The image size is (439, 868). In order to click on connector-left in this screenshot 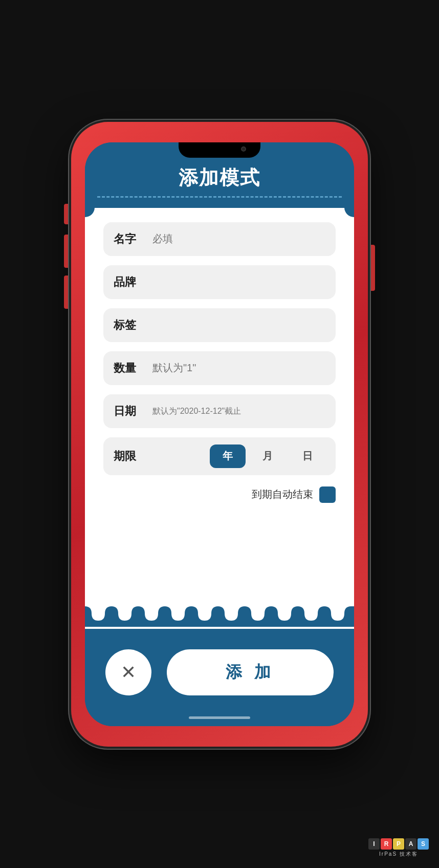, I will do `click(90, 207)`.